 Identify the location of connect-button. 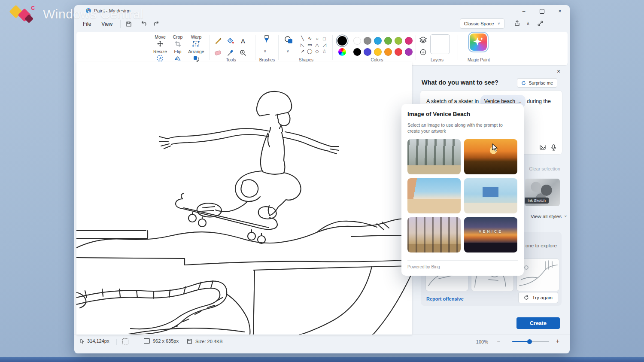
(540, 23).